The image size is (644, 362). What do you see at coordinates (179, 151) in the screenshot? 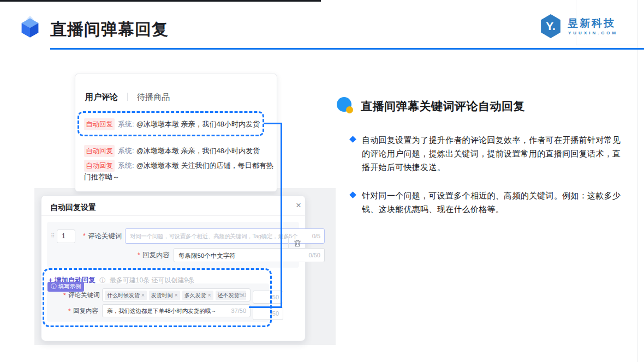
I see `chat-message: 自动回复系统:@冰墩墩本墩 亲亲，我们48小时内发货` at bounding box center [179, 151].